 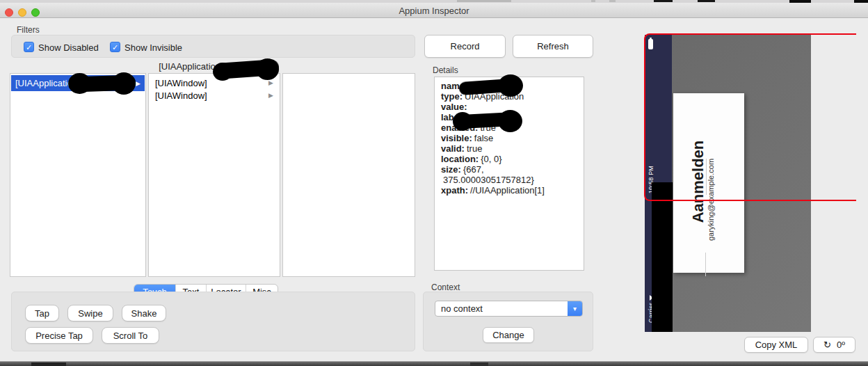 What do you see at coordinates (29, 47) in the screenshot?
I see `show-disabled-checkbox: ✓` at bounding box center [29, 47].